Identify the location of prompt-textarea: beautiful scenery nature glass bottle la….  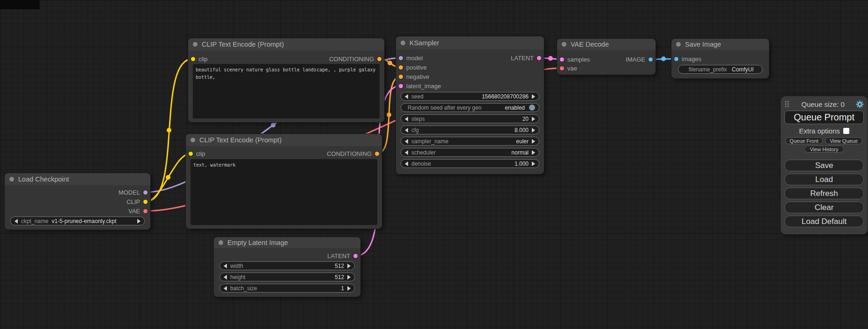
(286, 91).